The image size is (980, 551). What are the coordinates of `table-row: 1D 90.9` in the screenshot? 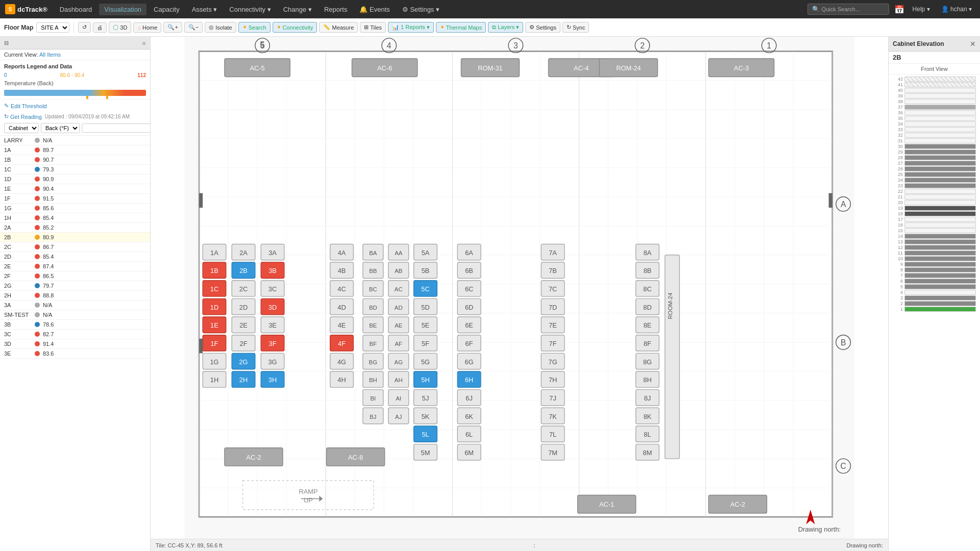 It's located at (75, 180).